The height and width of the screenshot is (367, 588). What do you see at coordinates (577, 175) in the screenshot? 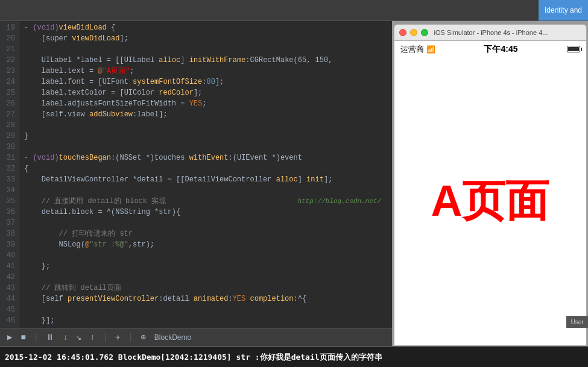
I see `user-btn-container: User` at bounding box center [577, 175].